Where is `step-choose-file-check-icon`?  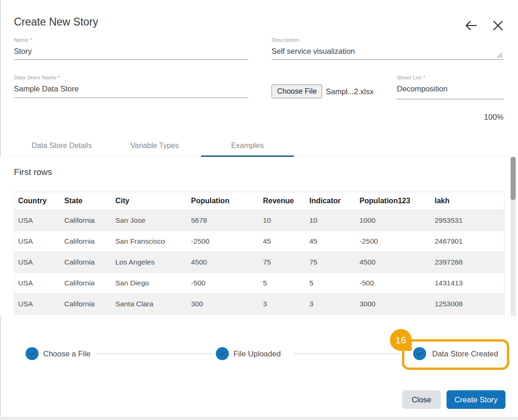 step-choose-file-check-icon is located at coordinates (32, 354).